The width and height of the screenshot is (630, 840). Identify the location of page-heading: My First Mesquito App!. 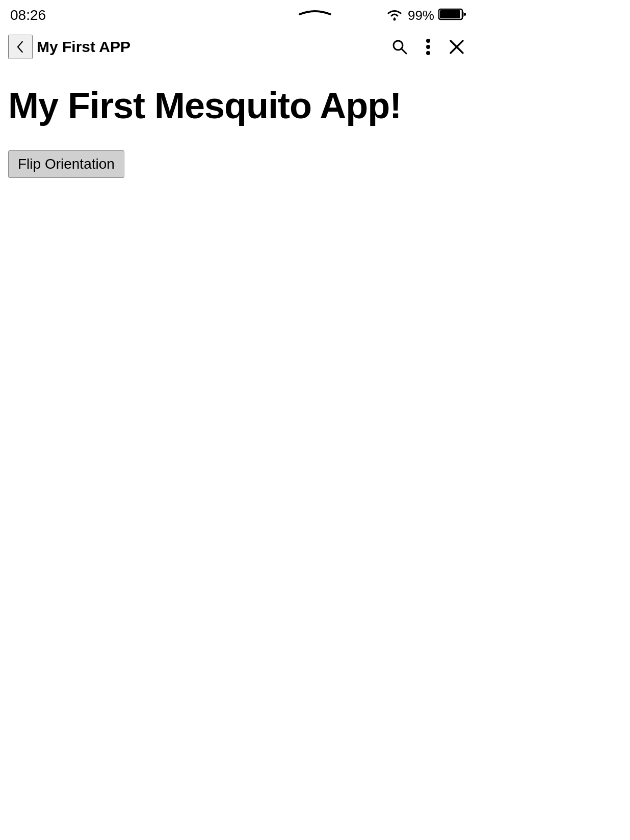
(239, 106).